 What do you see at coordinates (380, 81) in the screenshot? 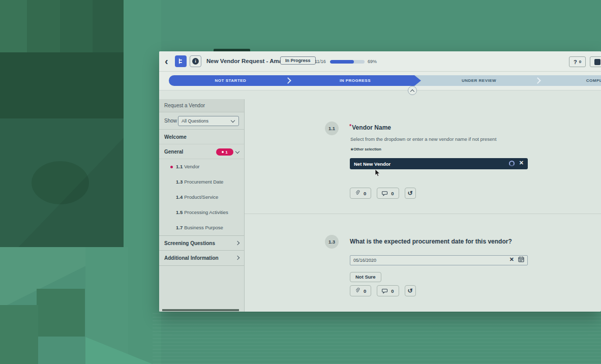
I see `stage-row: NOT STARTED IN PROGRESS UNDER REVIEW COM…` at bounding box center [380, 81].